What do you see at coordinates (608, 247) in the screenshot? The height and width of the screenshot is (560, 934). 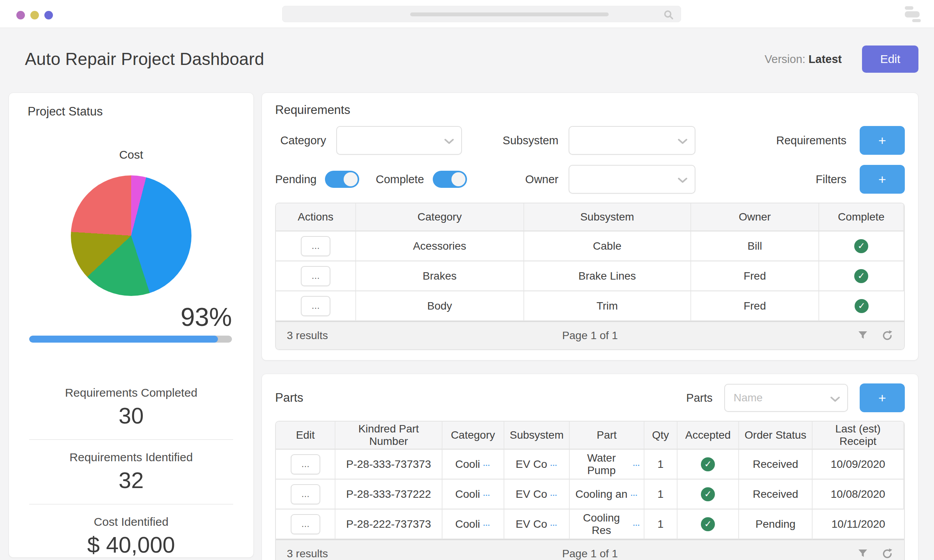 I see `row-subsystem: Cable` at bounding box center [608, 247].